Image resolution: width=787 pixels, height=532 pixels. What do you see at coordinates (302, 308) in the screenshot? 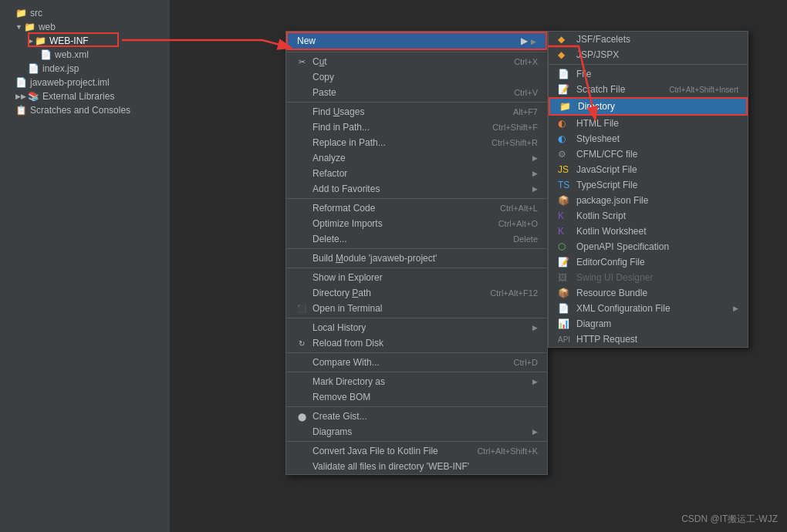
I see `terminal-icon: ⬛` at bounding box center [302, 308].